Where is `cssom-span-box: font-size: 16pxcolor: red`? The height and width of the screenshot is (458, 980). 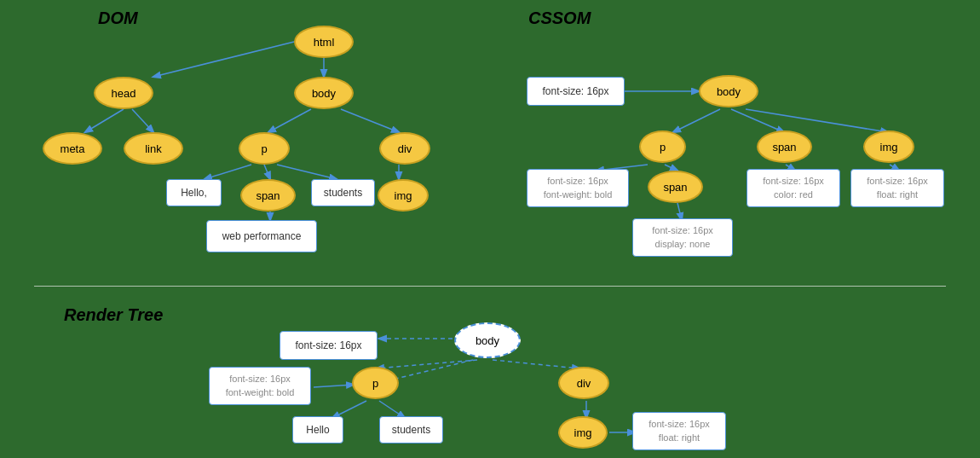
cssom-span-box: font-size: 16pxcolor: red is located at coordinates (793, 188).